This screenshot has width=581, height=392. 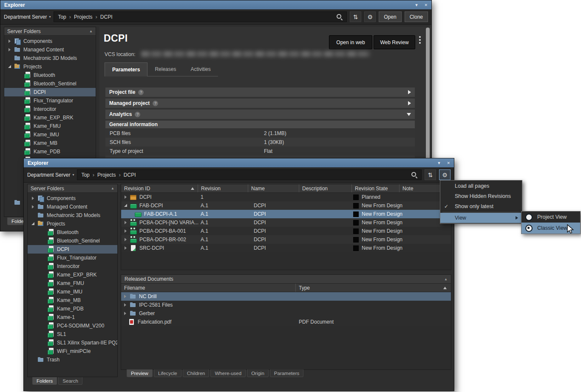 What do you see at coordinates (139, 373) in the screenshot?
I see `tab-preview: Preview` at bounding box center [139, 373].